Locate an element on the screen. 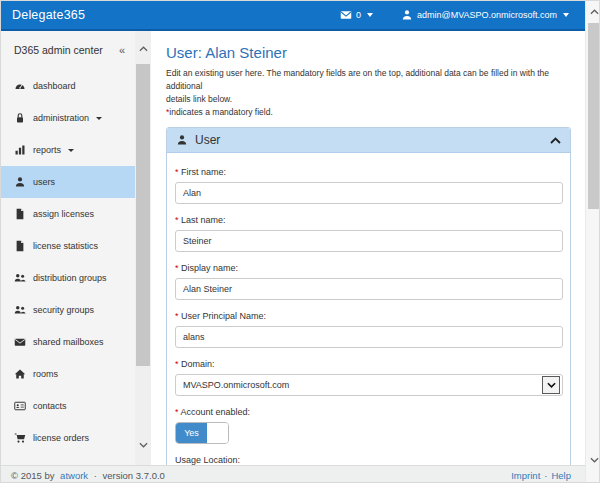 The image size is (600, 483). domain-selected-value: MVASPO.onmicrosoft.com is located at coordinates (236, 385).